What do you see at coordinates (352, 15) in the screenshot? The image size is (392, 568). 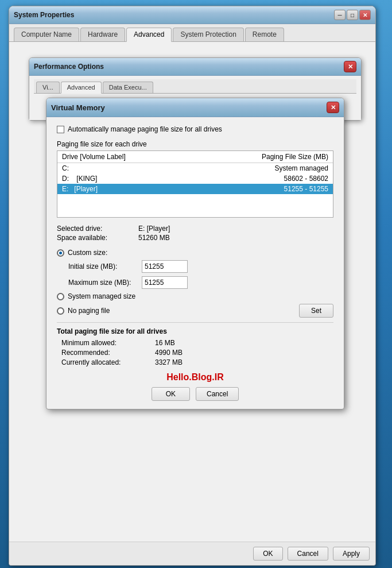 I see `titlebar-controls: ─ □ ✕` at bounding box center [352, 15].